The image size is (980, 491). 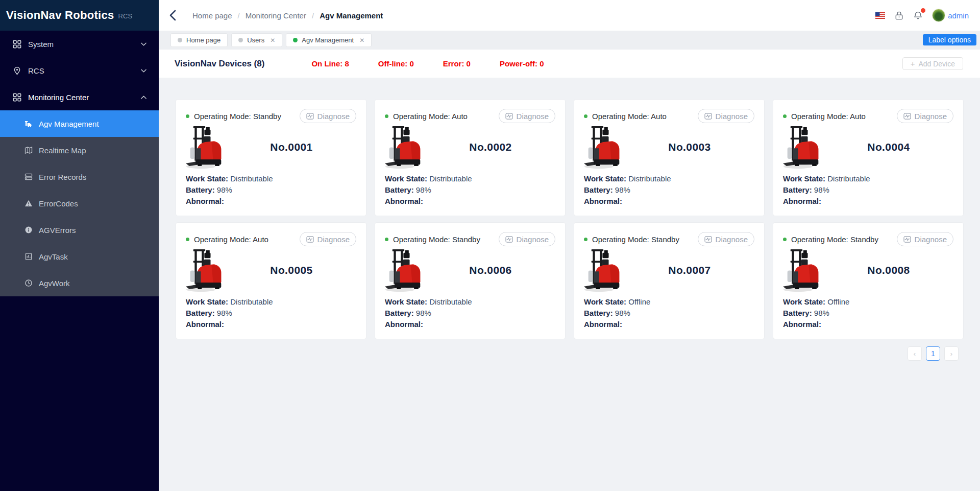 I want to click on device-card-0006: Operating Mode: StandbyDiagnoseNo.0006Wo…, so click(x=470, y=281).